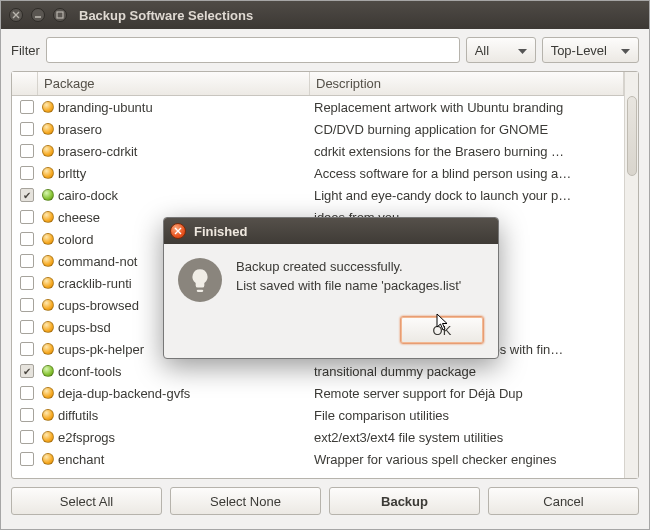 This screenshot has height=530, width=650. What do you see at coordinates (467, 416) in the screenshot?
I see `package-description: File comparison utilities` at bounding box center [467, 416].